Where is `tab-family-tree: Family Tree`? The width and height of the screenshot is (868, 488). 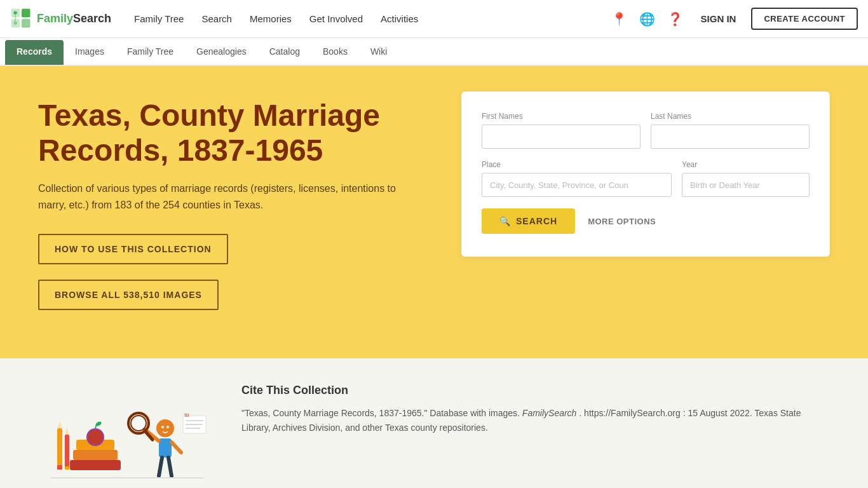 tab-family-tree: Family Tree is located at coordinates (150, 52).